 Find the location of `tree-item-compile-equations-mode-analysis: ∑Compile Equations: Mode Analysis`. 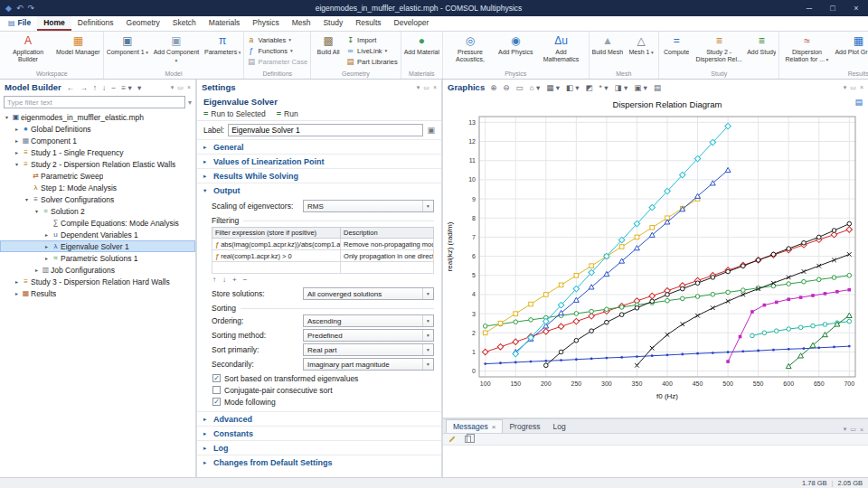

tree-item-compile-equations-mode-analysis: ∑Compile Equations: Mode Analysis is located at coordinates (98, 222).